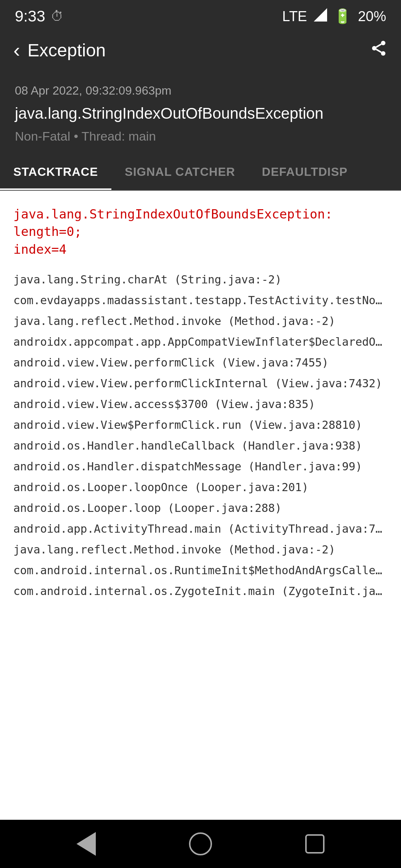 The height and width of the screenshot is (868, 401). What do you see at coordinates (379, 50) in the screenshot?
I see `share-button` at bounding box center [379, 50].